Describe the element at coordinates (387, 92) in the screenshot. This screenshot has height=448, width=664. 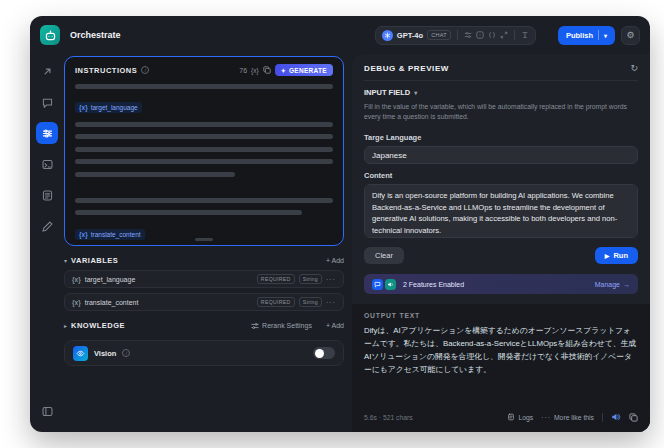
I see `input-field-title: INPUT FIELD` at that location.